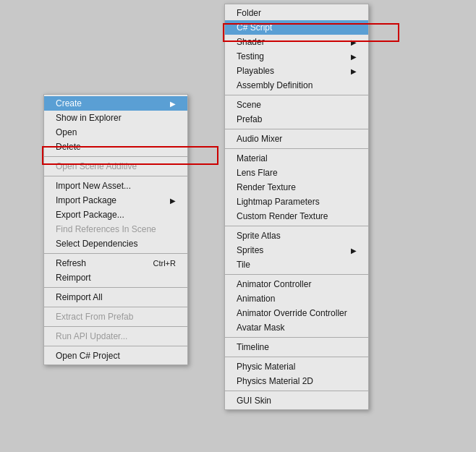  Describe the element at coordinates (74, 278) in the screenshot. I see `menu-item-label: Reimport` at that location.